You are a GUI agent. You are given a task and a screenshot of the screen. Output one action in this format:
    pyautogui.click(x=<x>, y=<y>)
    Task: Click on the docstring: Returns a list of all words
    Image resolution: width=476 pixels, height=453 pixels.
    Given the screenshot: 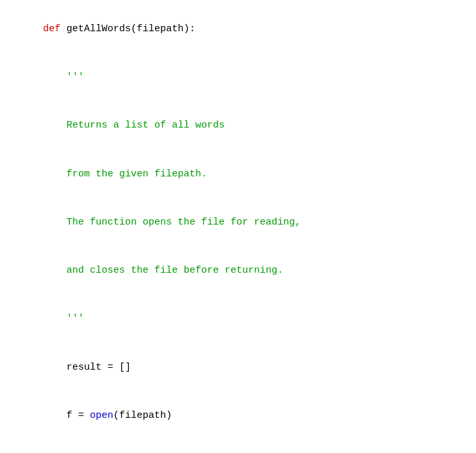 What is the action you would take?
    pyautogui.click(x=134, y=125)
    